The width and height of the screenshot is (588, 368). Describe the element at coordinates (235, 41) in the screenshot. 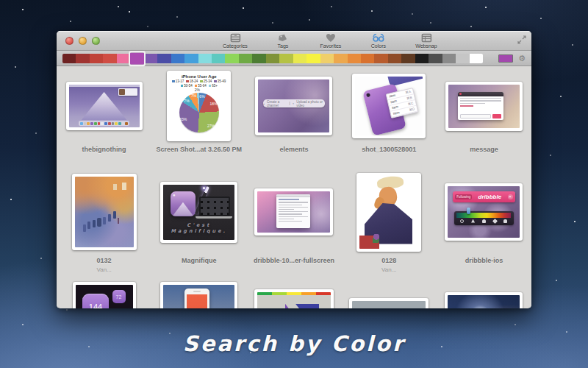

I see `toolbar-item-categories: Categories` at that location.